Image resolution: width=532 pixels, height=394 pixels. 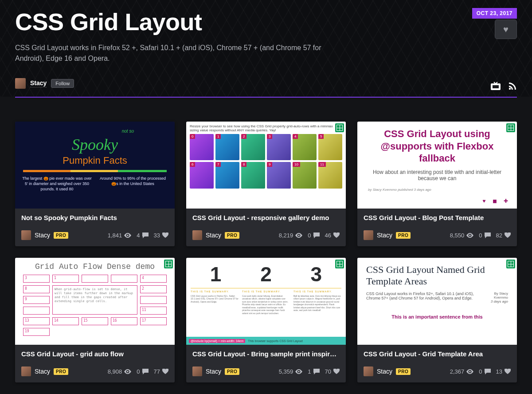 What do you see at coordinates (161, 235) in the screenshot?
I see `loves-stat: 33` at bounding box center [161, 235].